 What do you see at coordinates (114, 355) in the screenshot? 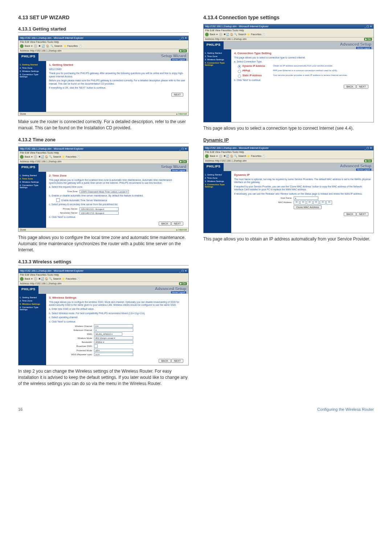
I see `wds-select: no` at bounding box center [114, 355].